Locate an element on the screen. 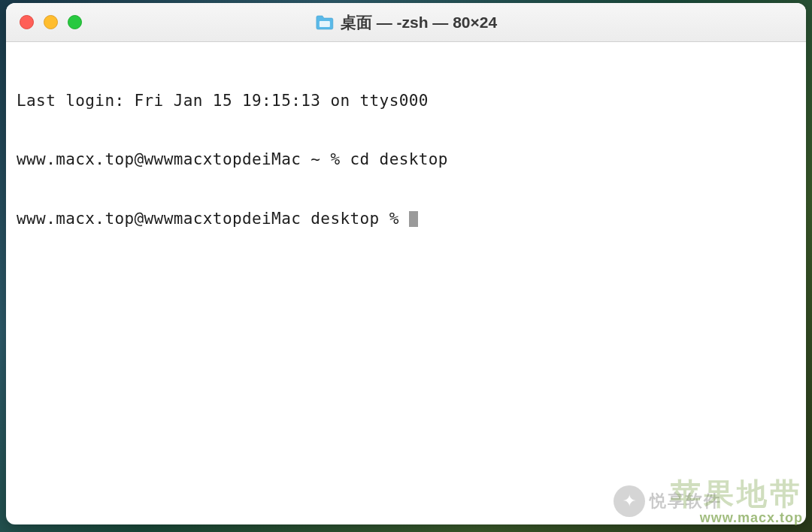  traffic-lights is located at coordinates (51, 23).